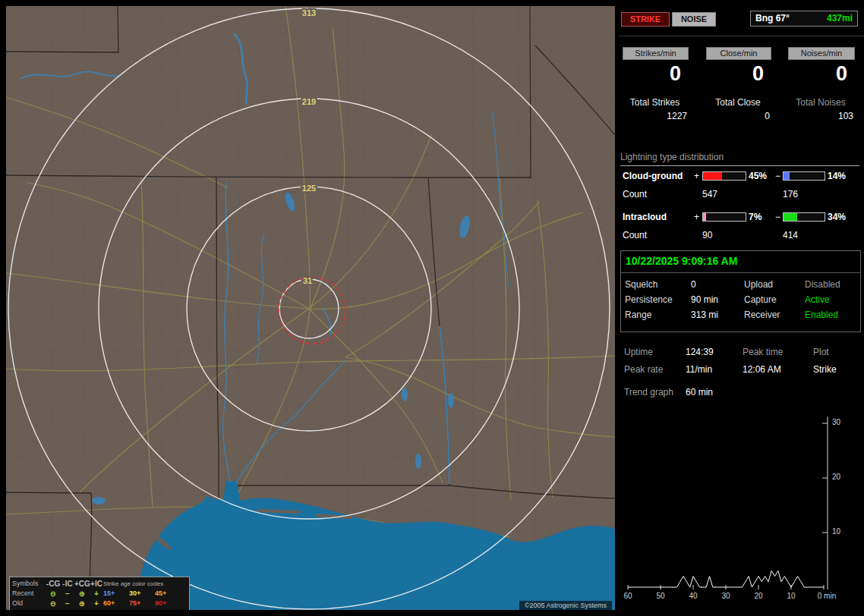 The width and height of the screenshot is (864, 616). I want to click on ring-label-313: 313, so click(309, 13).